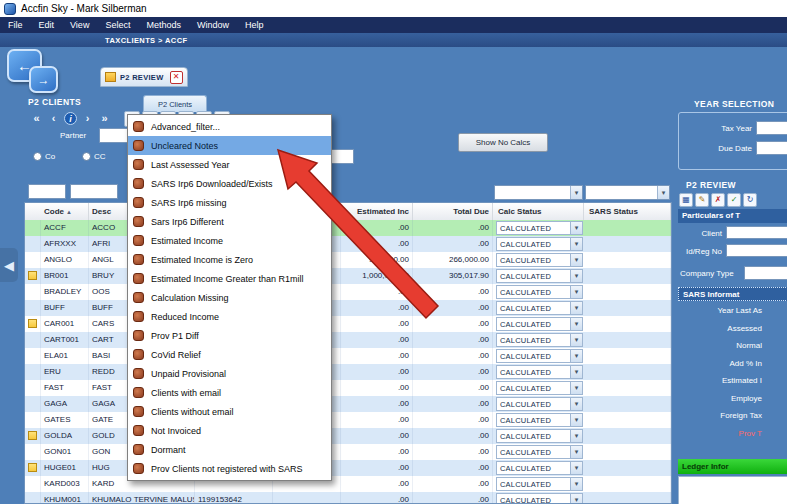  I want to click on table-row-cart001: CART001CART.00.00CALCULATED▾, so click(348, 340).